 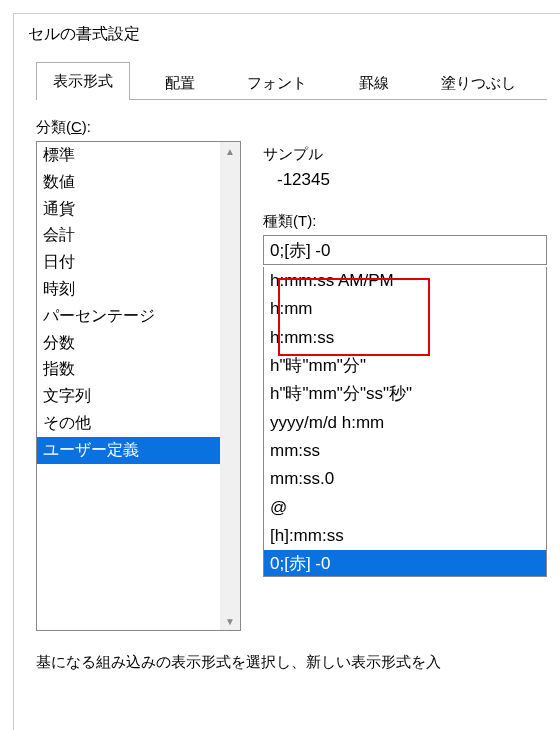 What do you see at coordinates (128, 210) in the screenshot?
I see `category-item: 通貨` at bounding box center [128, 210].